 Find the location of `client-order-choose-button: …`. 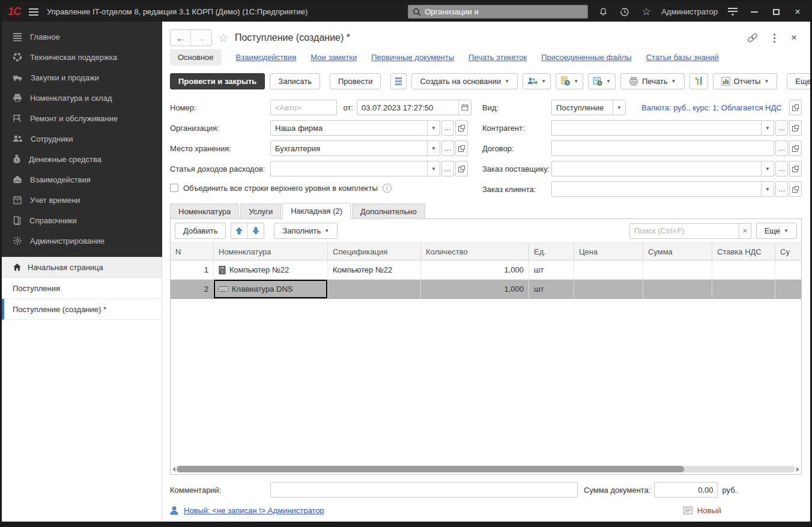

client-order-choose-button: … is located at coordinates (782, 189).